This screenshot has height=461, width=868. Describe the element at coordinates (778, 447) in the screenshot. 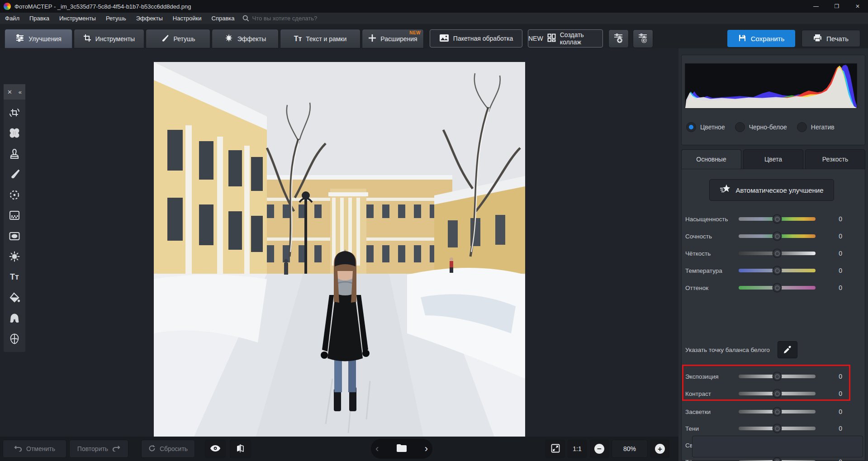

I see `panel-footer` at that location.